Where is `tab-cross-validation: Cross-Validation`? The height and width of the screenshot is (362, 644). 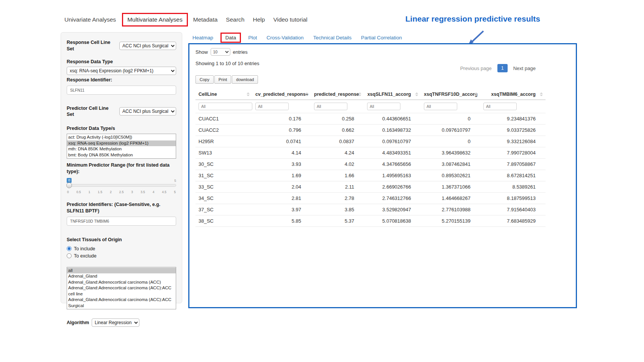
tab-cross-validation: Cross-Validation is located at coordinates (285, 38).